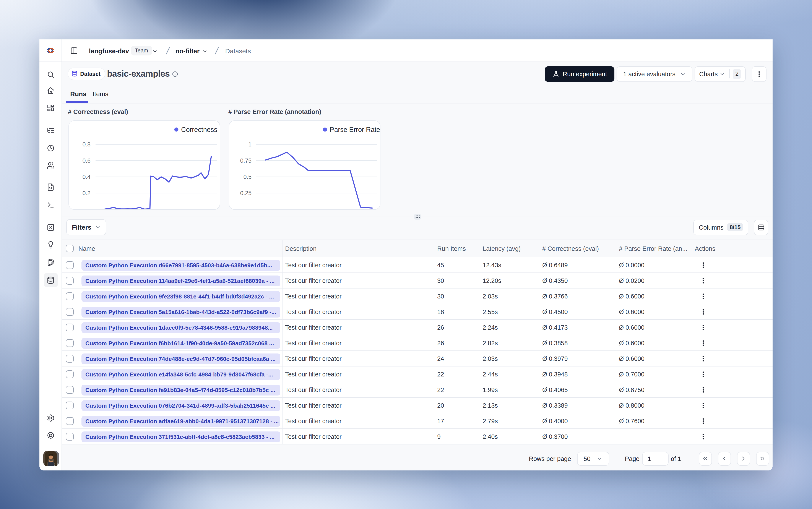 This screenshot has width=812, height=509. Describe the element at coordinates (87, 193) in the screenshot. I see `svg-text: 0.2` at that location.